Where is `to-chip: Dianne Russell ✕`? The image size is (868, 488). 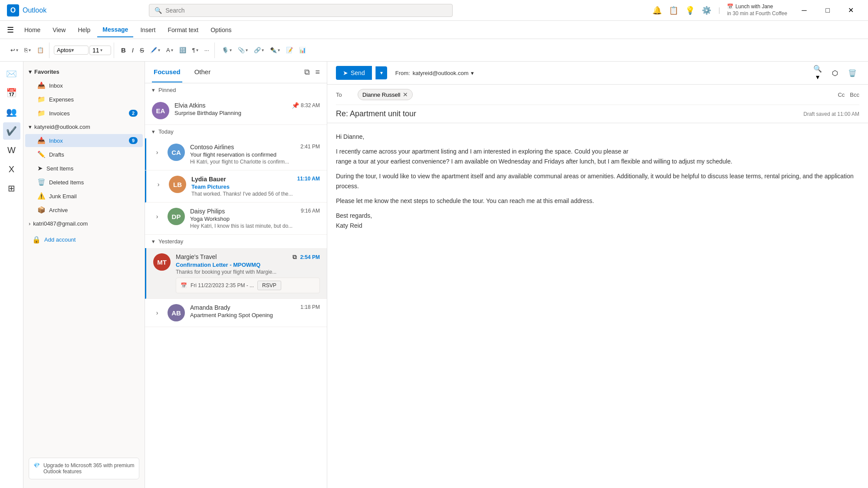
to-chip: Dianne Russell ✕ is located at coordinates (385, 95).